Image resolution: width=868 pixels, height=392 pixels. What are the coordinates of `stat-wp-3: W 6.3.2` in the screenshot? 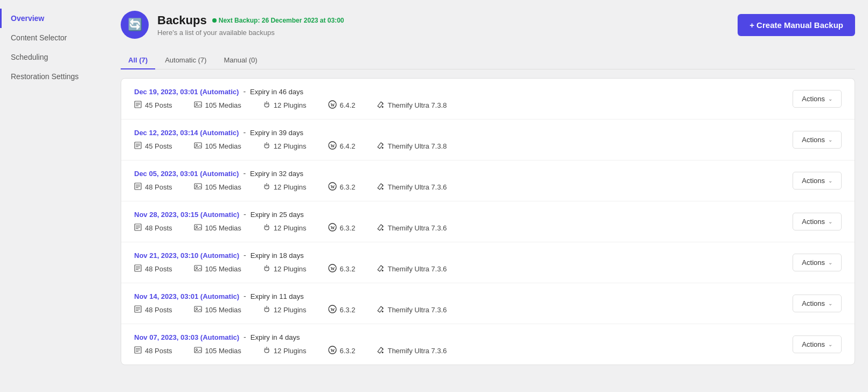 It's located at (342, 228).